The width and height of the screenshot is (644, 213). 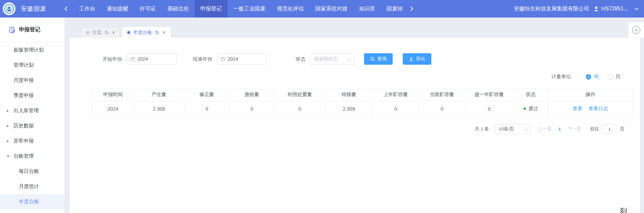 What do you see at coordinates (32, 65) in the screenshot?
I see `sidebar-item-management-plan: 管理计划` at bounding box center [32, 65].